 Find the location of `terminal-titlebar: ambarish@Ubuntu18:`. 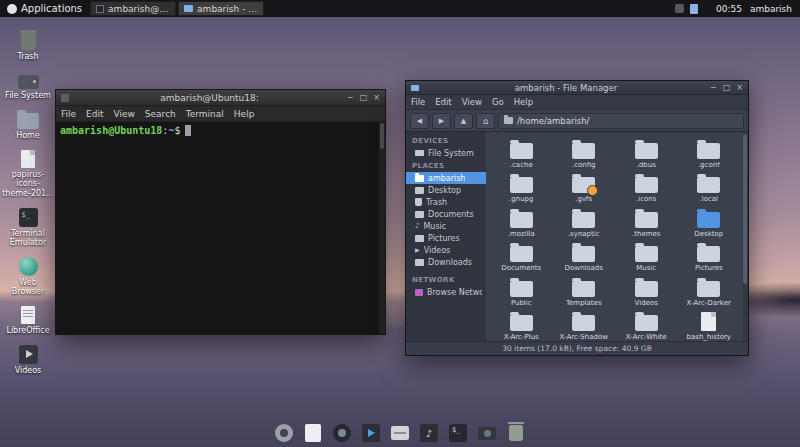

terminal-titlebar: ambarish@Ubuntu18: is located at coordinates (220, 98).